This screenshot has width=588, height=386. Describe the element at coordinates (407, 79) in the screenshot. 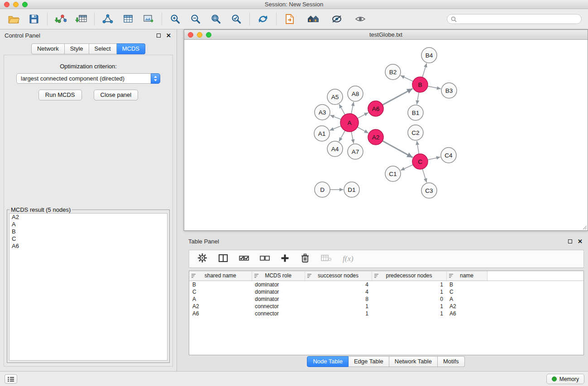

I see `graph-edge-B-B2` at that location.